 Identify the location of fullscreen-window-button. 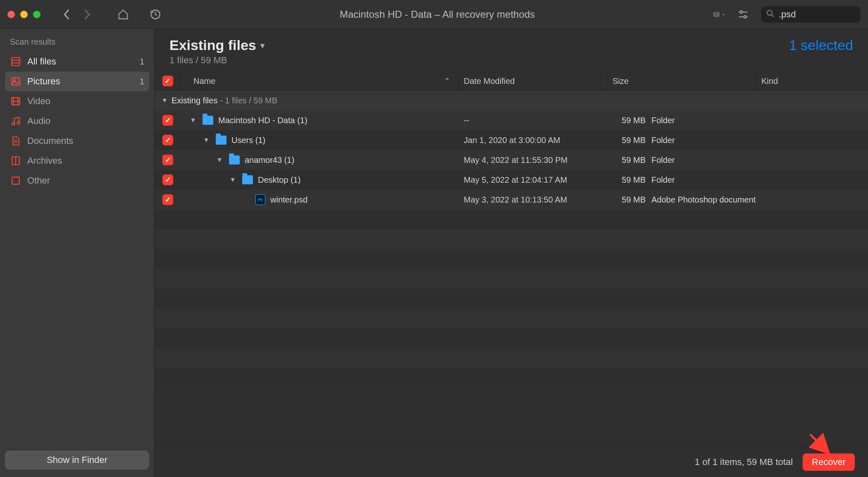
(37, 14).